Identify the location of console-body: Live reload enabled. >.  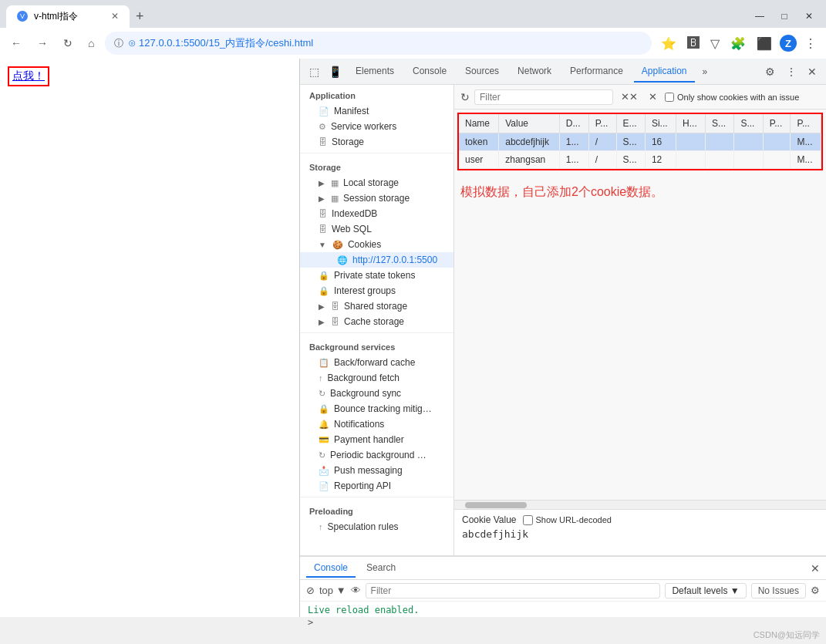
(563, 617).